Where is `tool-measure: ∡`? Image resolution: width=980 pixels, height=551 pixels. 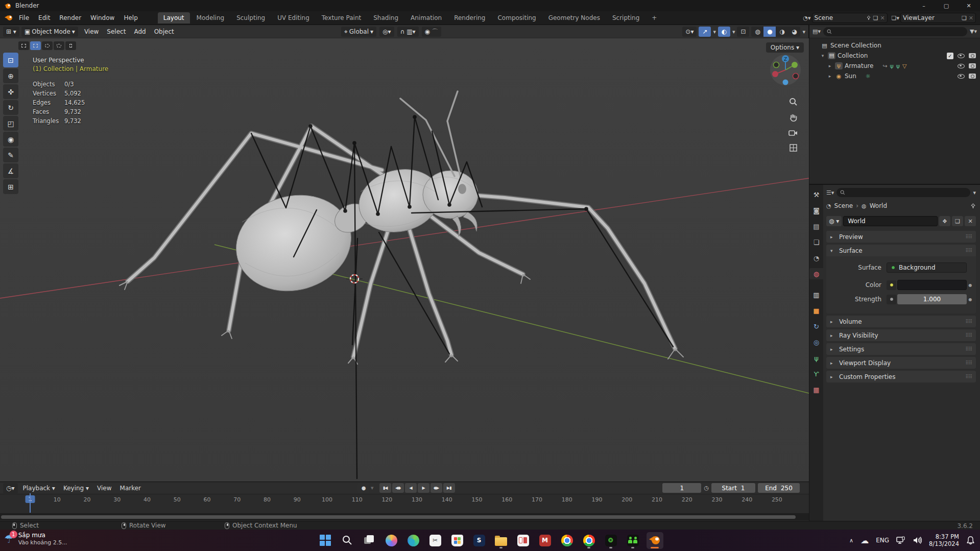 tool-measure: ∡ is located at coordinates (11, 171).